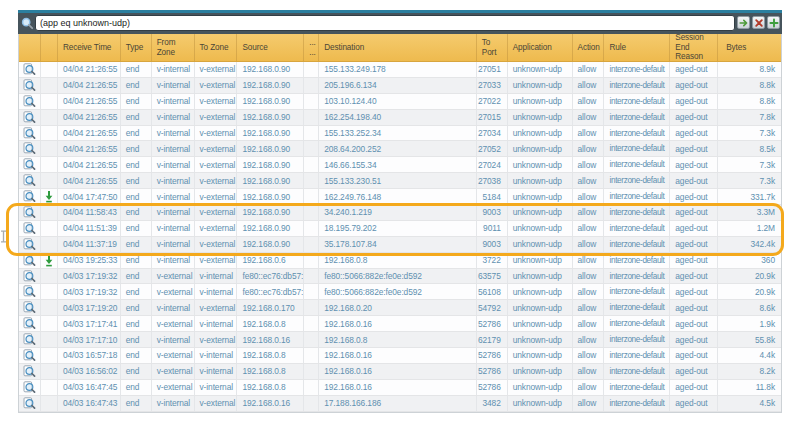 This screenshot has width=800, height=424. What do you see at coordinates (400, 245) in the screenshot?
I see `table-row: 04/04 11:37:19 end v-internal v-external…` at bounding box center [400, 245].